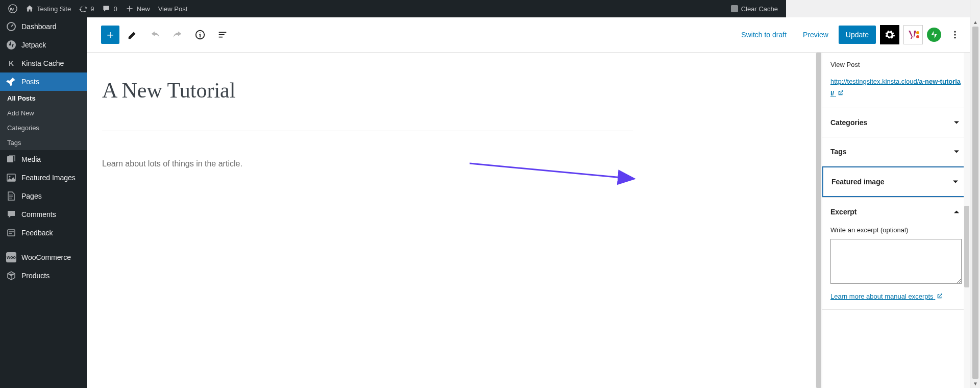 The image size is (980, 388). I want to click on excerpt-field-label: Write an excerpt (optional), so click(896, 230).